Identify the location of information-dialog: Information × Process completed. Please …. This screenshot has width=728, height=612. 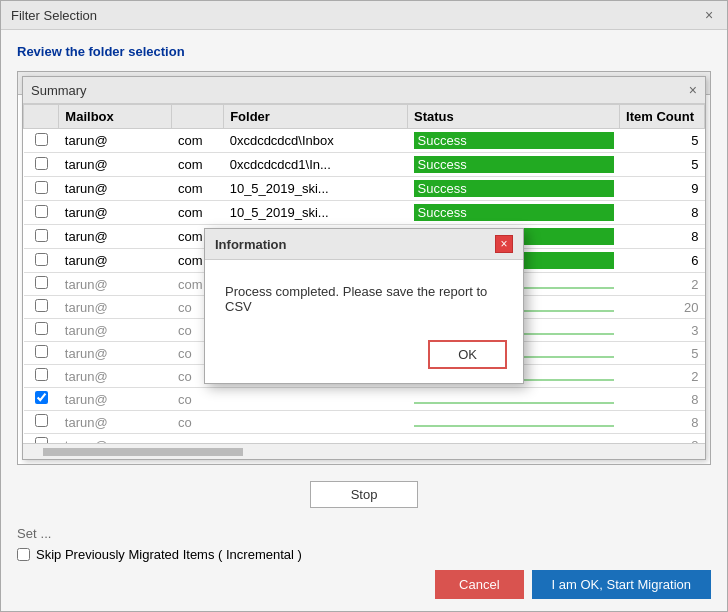
(364, 306).